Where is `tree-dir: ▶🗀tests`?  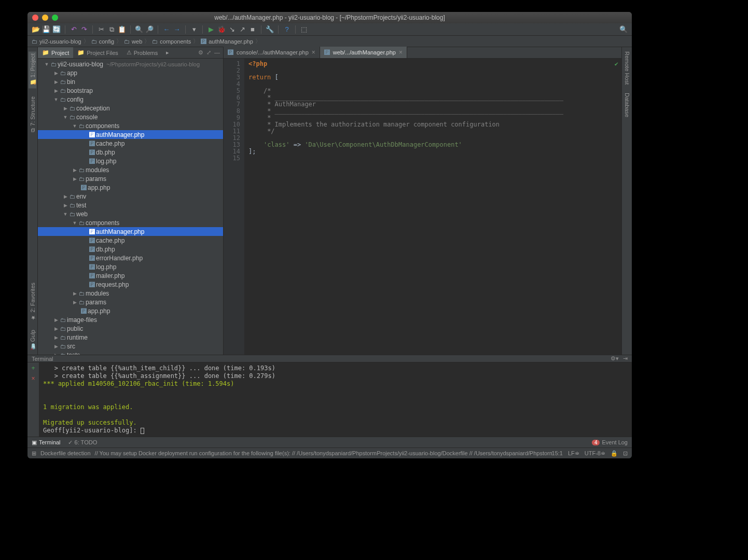 tree-dir: ▶🗀tests is located at coordinates (131, 353).